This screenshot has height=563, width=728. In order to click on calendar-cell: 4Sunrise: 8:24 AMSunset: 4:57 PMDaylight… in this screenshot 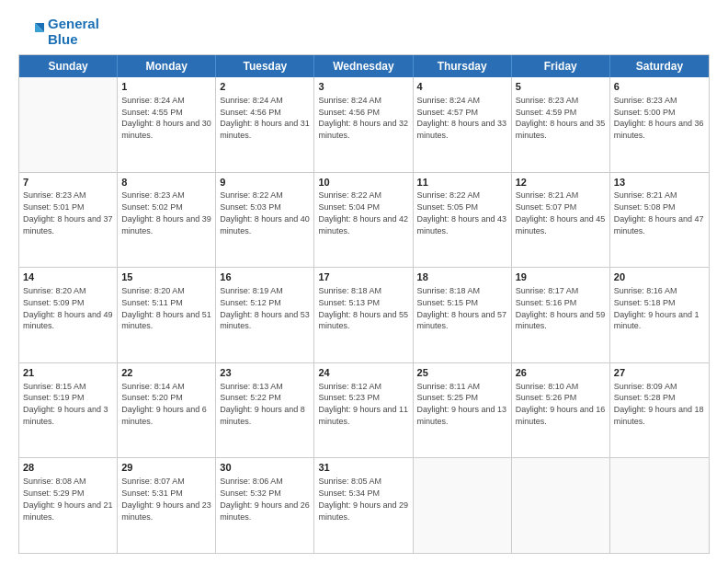, I will do `click(463, 125)`.